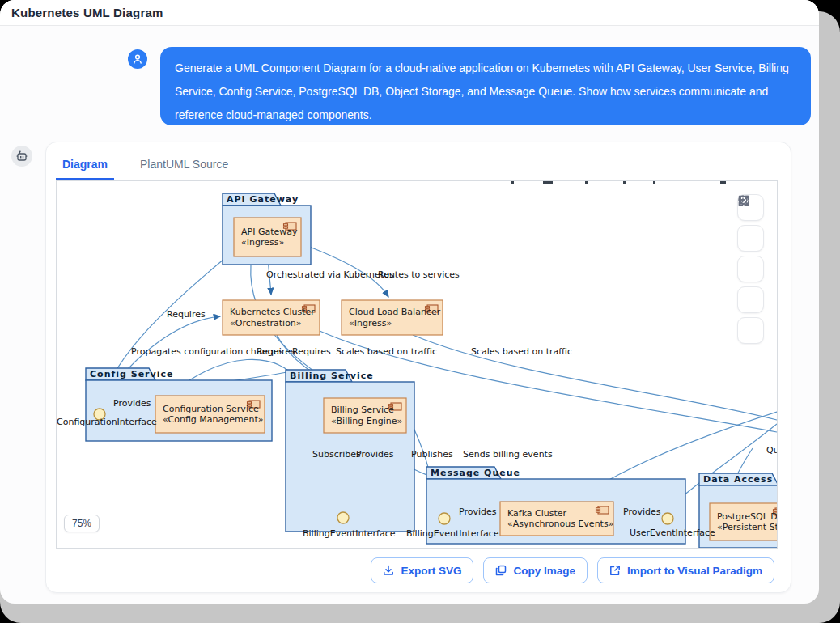 This screenshot has width=840, height=623. Describe the element at coordinates (744, 201) in the screenshot. I see `fullscreen-icon` at that location.